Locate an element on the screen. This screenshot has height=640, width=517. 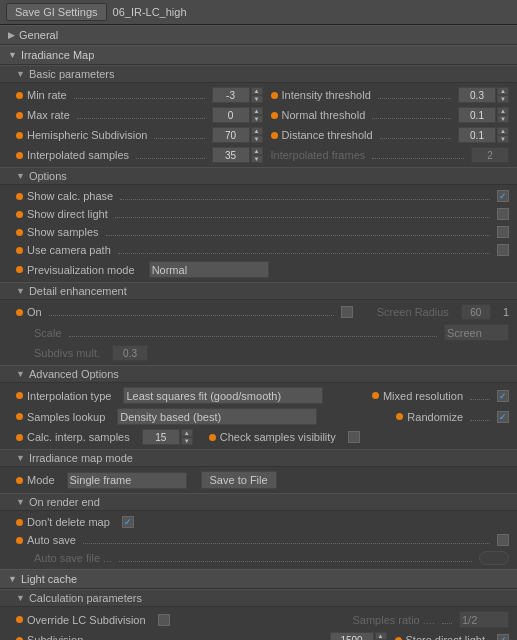
show-samples-label: Show samples is located at coordinates (63, 232).